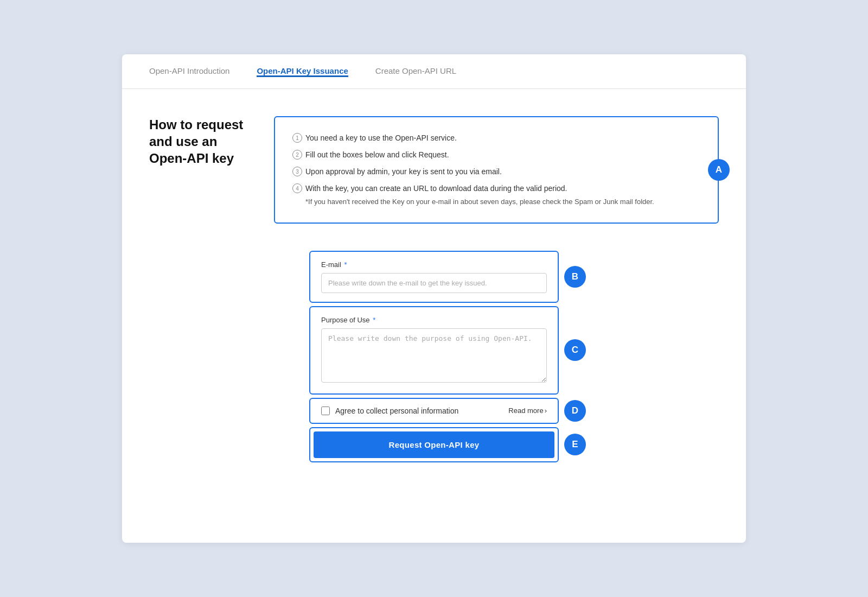  I want to click on step-4: 4 With the key, you can create an URL to…, so click(496, 195).